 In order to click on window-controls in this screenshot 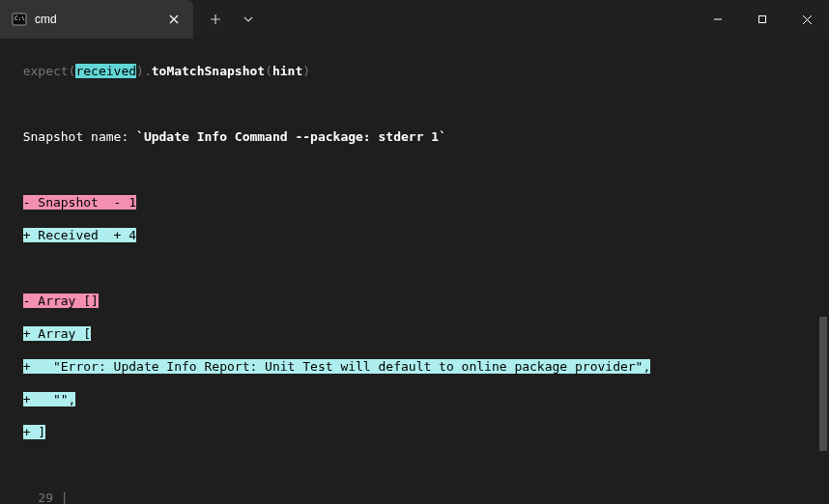, I will do `click(762, 19)`.